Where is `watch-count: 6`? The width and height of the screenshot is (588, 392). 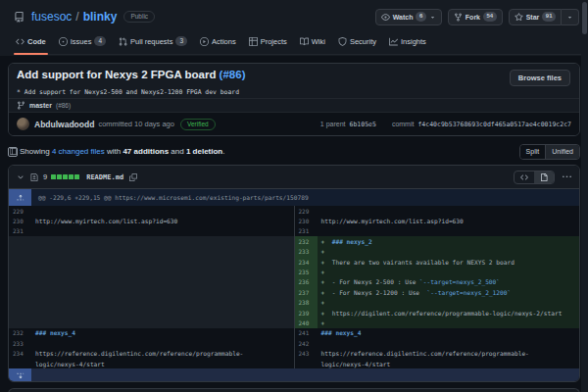
watch-count: 6 is located at coordinates (420, 17).